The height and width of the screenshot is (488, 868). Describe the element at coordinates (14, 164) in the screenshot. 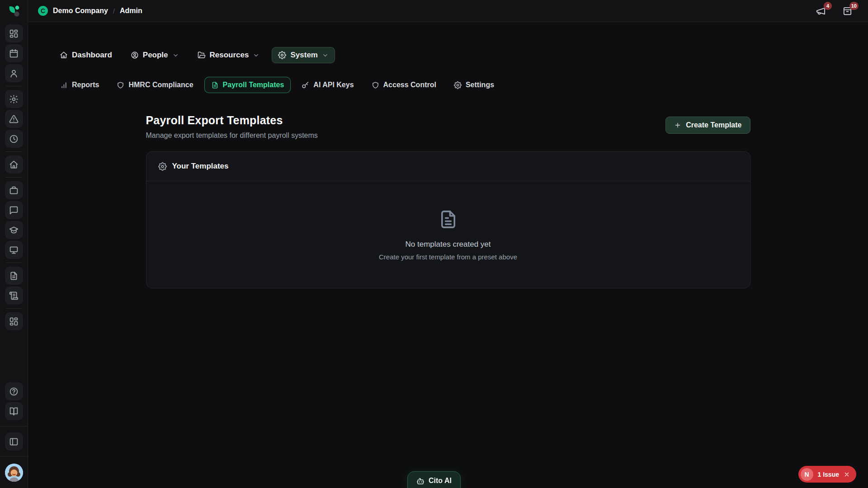

I see `sidebar-item-company-home` at that location.